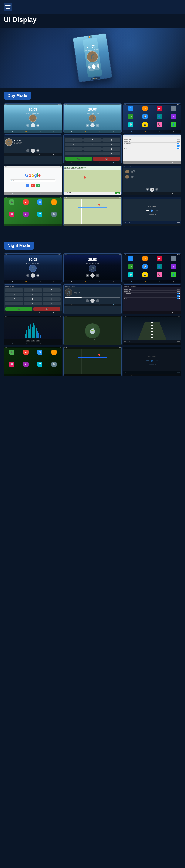  What do you see at coordinates (33, 290) in the screenshot?
I see `night-num-2: 2` at bounding box center [33, 290].